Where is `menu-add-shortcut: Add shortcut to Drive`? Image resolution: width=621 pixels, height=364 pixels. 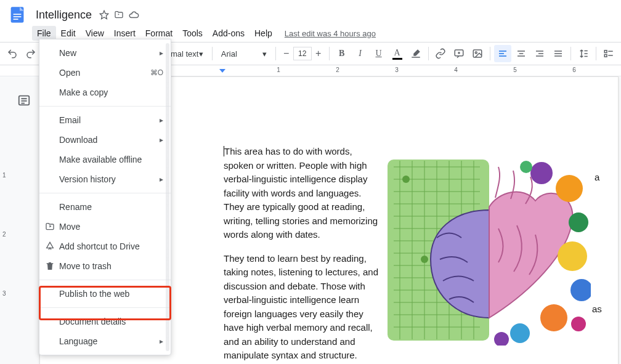
menu-add-shortcut: Add shortcut to Drive is located at coordinates (105, 246).